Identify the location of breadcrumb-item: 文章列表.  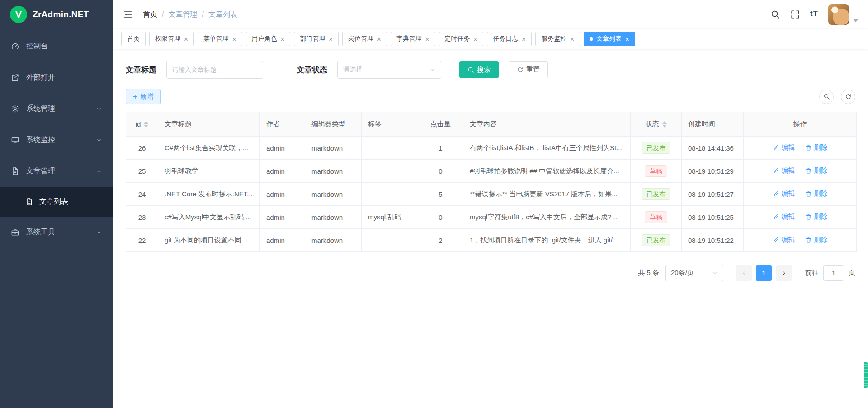
(223, 14).